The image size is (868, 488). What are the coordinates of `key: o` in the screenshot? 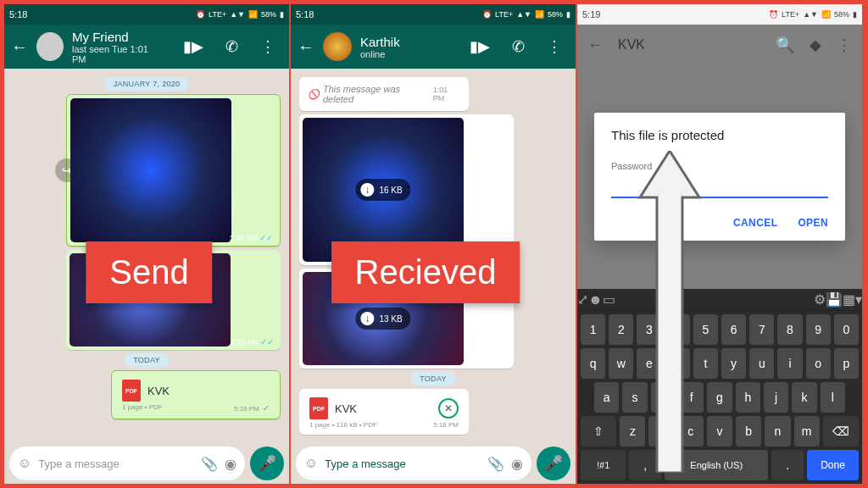 It's located at (819, 363).